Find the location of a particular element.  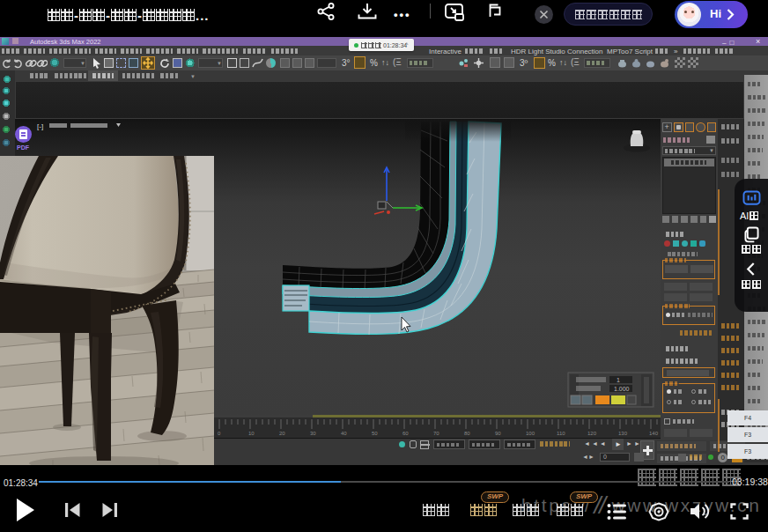

svg-text: 70 is located at coordinates (437, 433).